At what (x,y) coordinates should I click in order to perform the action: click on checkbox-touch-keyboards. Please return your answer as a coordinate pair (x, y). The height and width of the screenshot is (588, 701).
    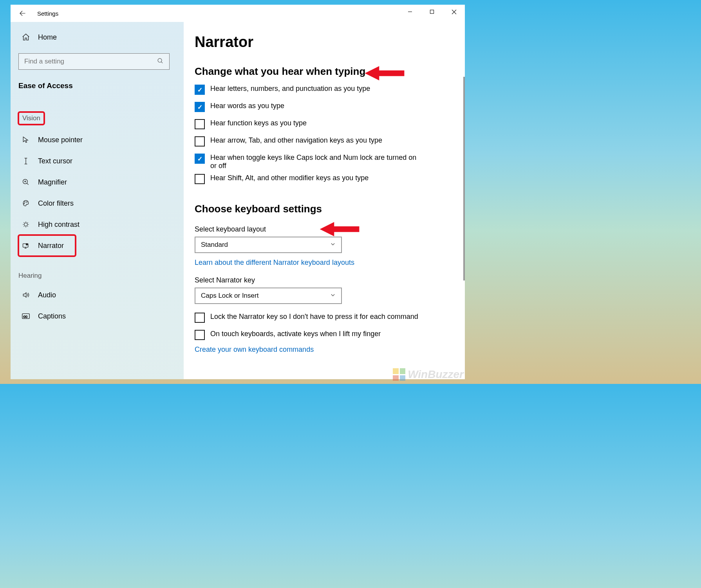
    Looking at the image, I should click on (200, 335).